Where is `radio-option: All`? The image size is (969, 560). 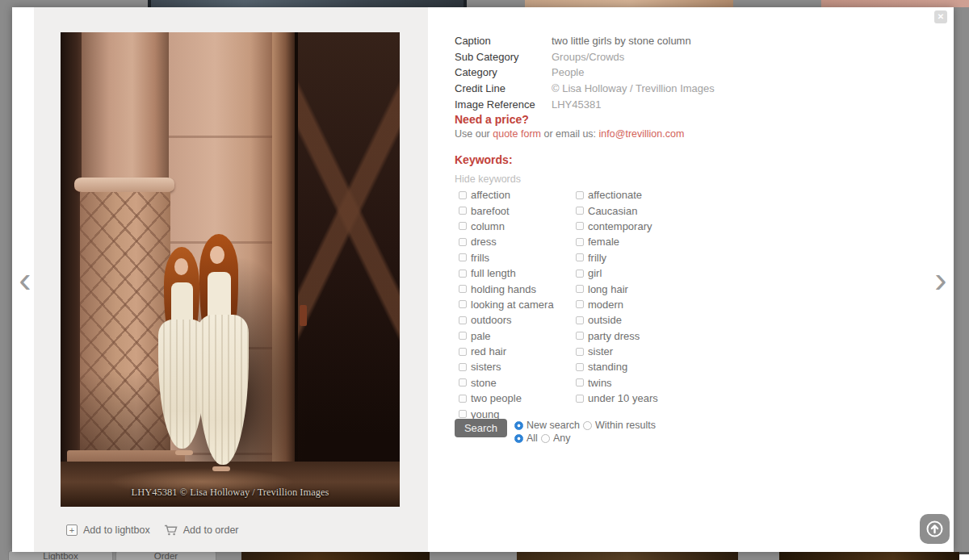
radio-option: All is located at coordinates (526, 438).